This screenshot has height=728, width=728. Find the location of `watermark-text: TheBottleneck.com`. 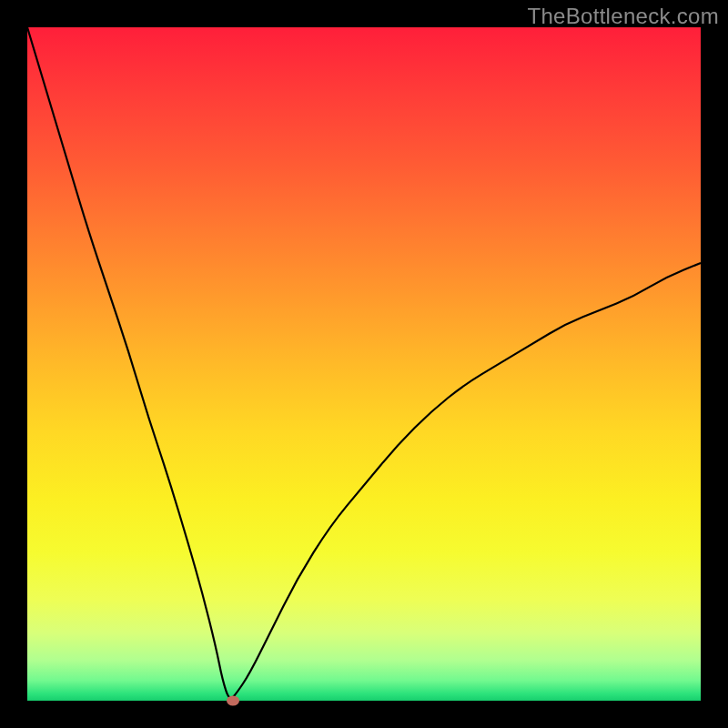

watermark-text: TheBottleneck.com is located at coordinates (622, 16).